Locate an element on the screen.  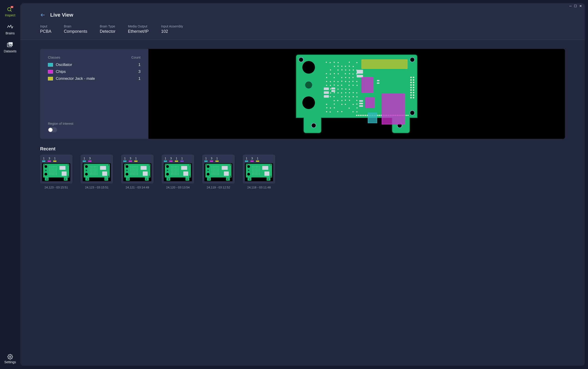
recent-card: 1 3 1 24,123 - 03:15:51 is located at coordinates (56, 172).